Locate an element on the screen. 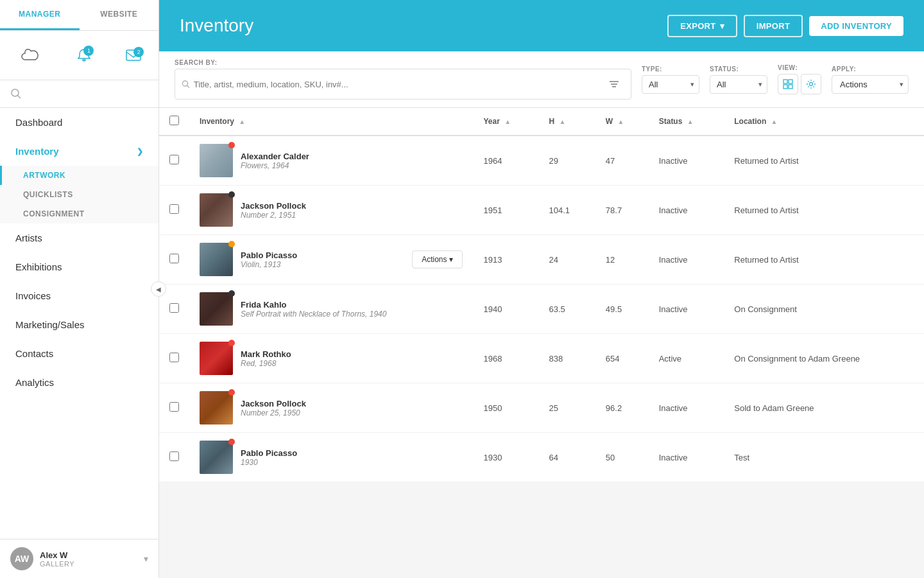  sidebar-search-area is located at coordinates (80, 94).